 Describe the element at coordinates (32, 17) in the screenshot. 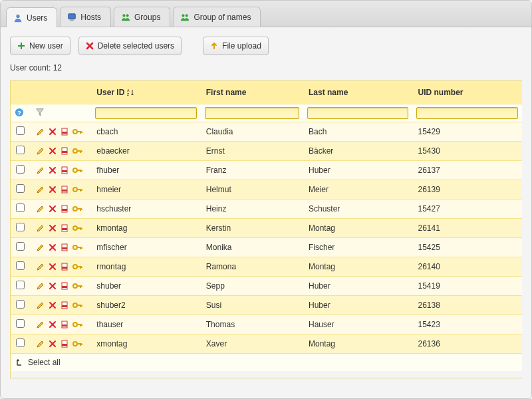

I see `tab-users: Users` at that location.